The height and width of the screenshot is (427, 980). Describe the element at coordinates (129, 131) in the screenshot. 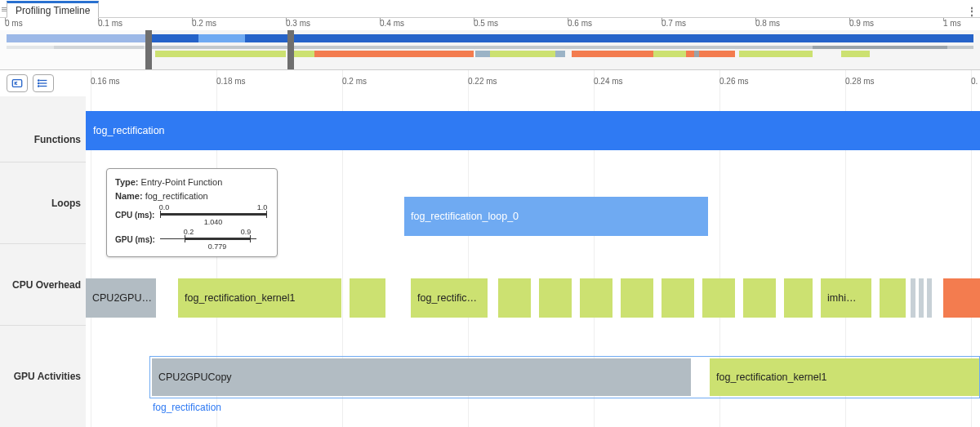

I see `bar-label: fog_rectification` at that location.